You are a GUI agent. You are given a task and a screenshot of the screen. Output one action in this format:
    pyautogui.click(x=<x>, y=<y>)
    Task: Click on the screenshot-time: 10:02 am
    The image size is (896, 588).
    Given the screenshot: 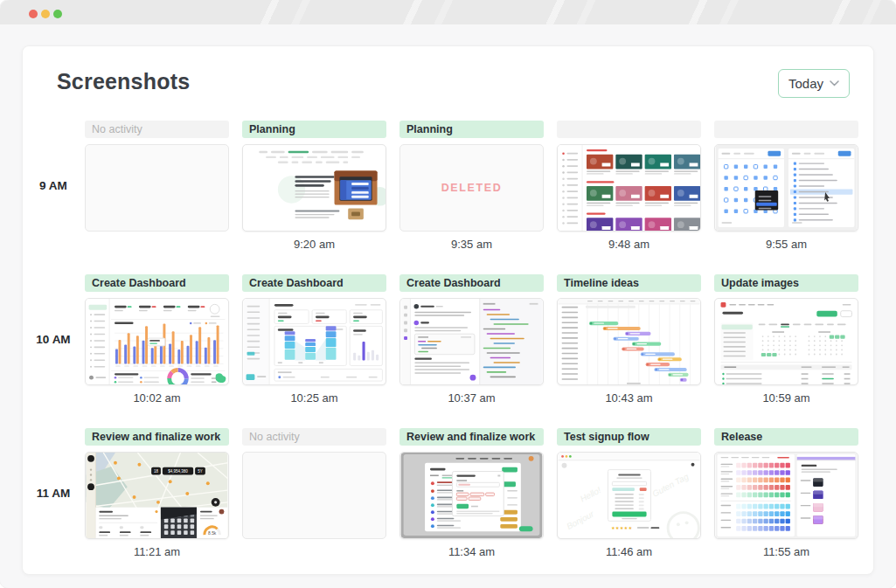 What is the action you would take?
    pyautogui.click(x=157, y=398)
    